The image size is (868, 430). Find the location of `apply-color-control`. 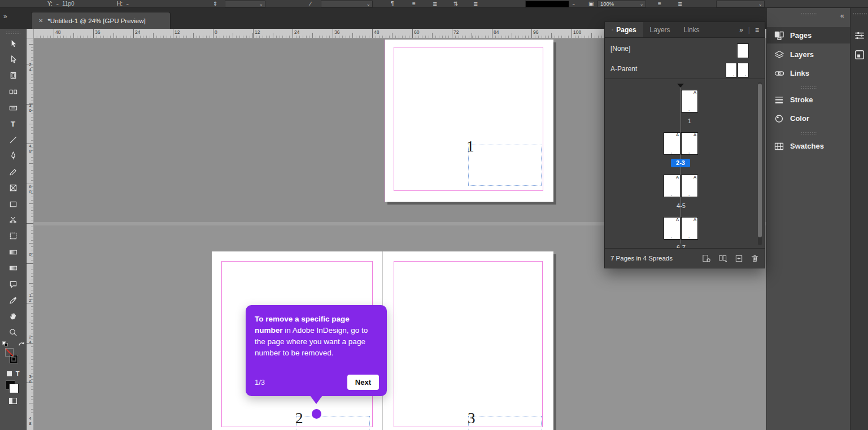

apply-color-control is located at coordinates (14, 387).